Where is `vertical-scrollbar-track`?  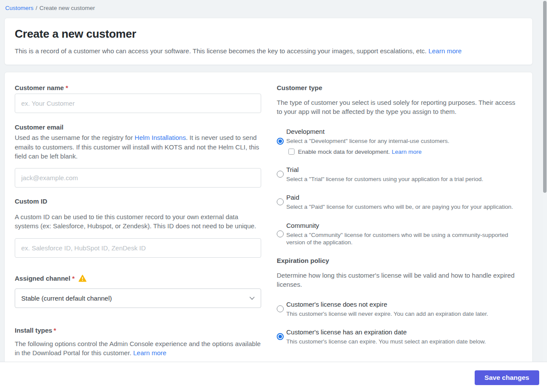 vertical-scrollbar-track is located at coordinates (545, 181).